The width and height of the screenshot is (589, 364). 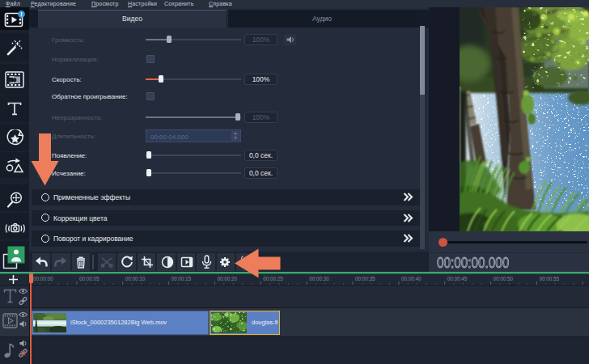 I want to click on svg-text: 00:00:30, so click(x=319, y=278).